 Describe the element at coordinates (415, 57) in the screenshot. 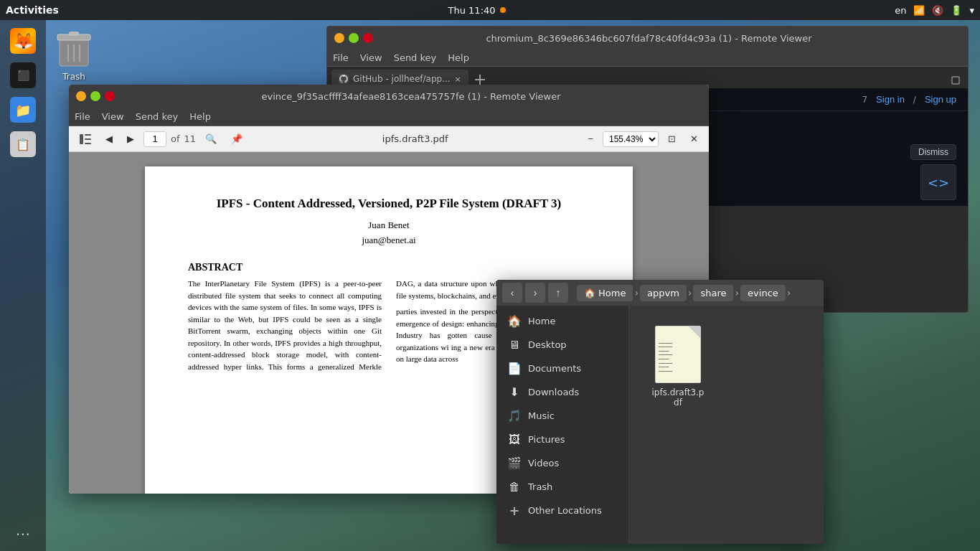

I see `chromium-menu-sendkey: Send key` at that location.